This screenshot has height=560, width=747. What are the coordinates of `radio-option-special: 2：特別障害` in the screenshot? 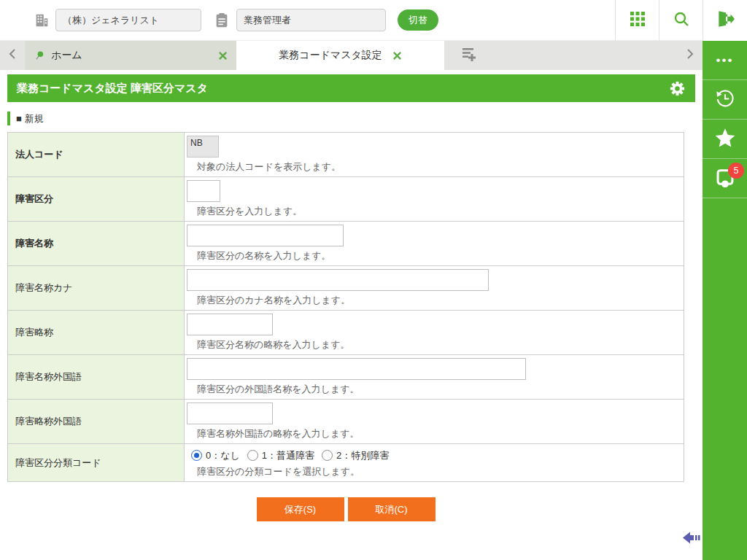 It's located at (355, 456).